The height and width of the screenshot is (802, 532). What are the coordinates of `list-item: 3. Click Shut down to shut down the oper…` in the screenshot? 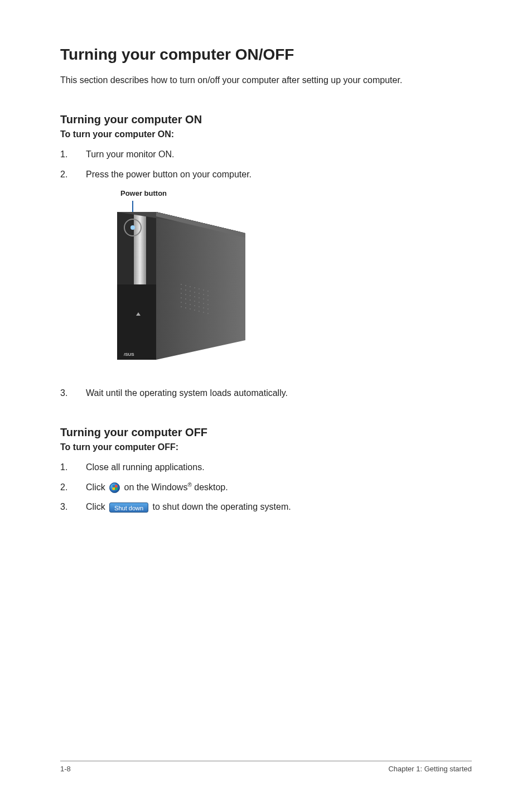 It's located at (266, 507).